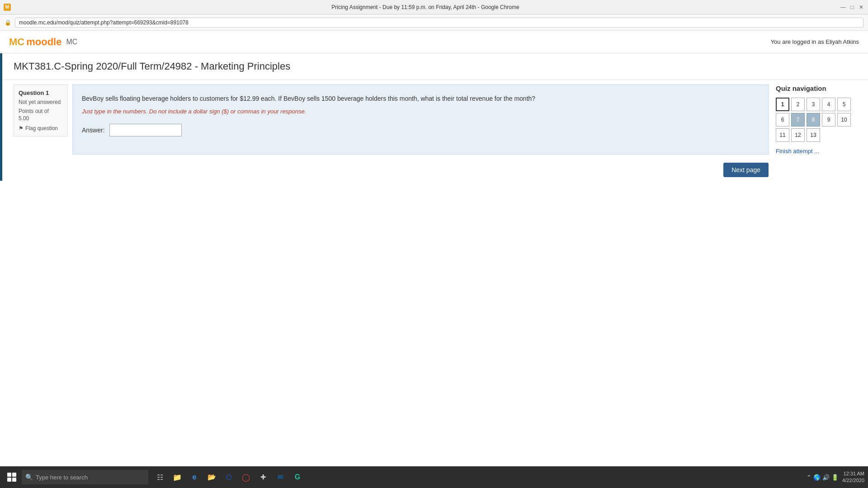 The height and width of the screenshot is (488, 868). What do you see at coordinates (854, 477) in the screenshot?
I see `system-clock: 12:31 AM 4/22/2020` at bounding box center [854, 477].